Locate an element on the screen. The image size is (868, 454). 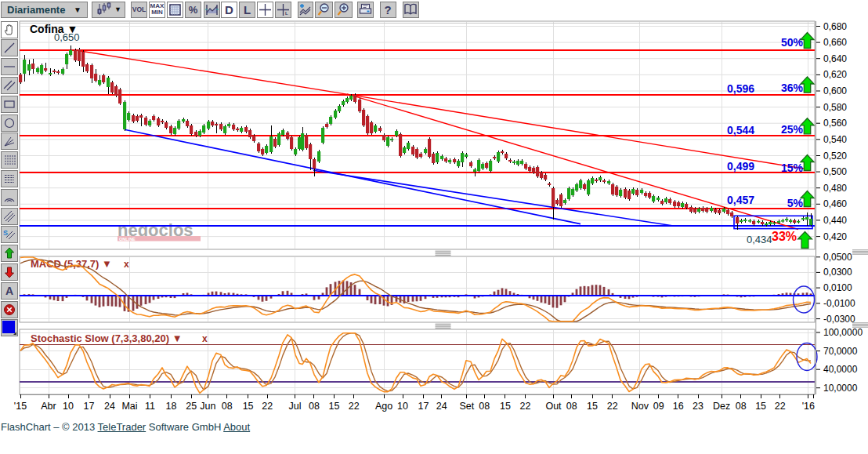
svg-text: 0,544 is located at coordinates (741, 130).